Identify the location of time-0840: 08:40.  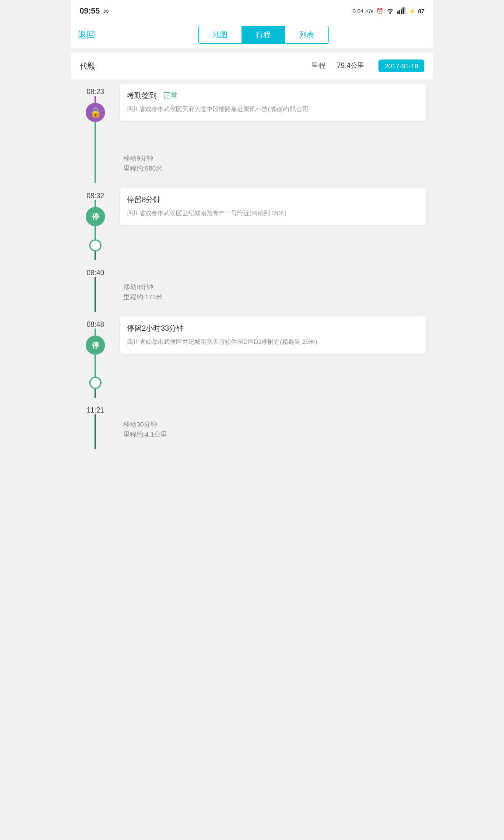
(95, 269).